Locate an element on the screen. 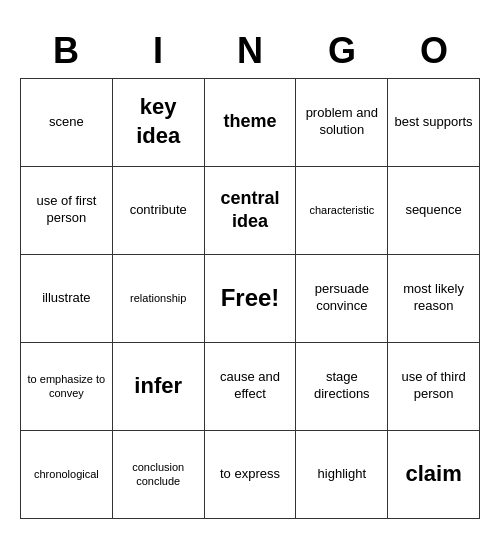  header-letter: O is located at coordinates (434, 51).